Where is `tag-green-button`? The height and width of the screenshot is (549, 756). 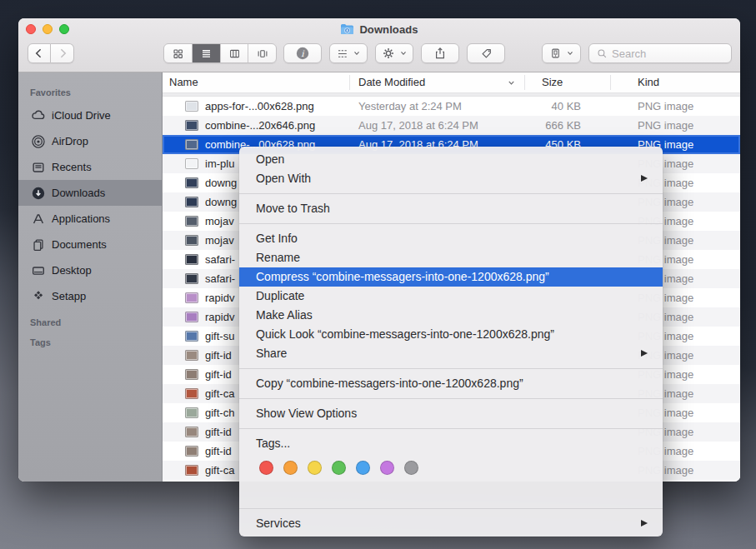
tag-green-button is located at coordinates (338, 468).